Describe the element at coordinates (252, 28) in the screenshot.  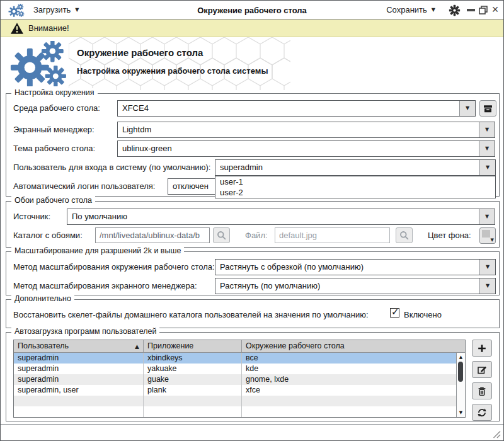
I see `warning-banner: Внимание!` at that location.